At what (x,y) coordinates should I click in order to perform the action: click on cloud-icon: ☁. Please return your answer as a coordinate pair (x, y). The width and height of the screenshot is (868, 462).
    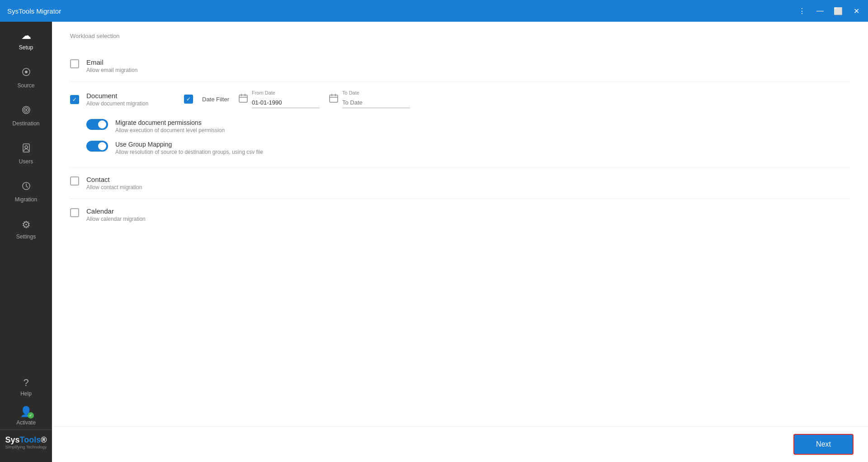
    Looking at the image, I should click on (26, 36).